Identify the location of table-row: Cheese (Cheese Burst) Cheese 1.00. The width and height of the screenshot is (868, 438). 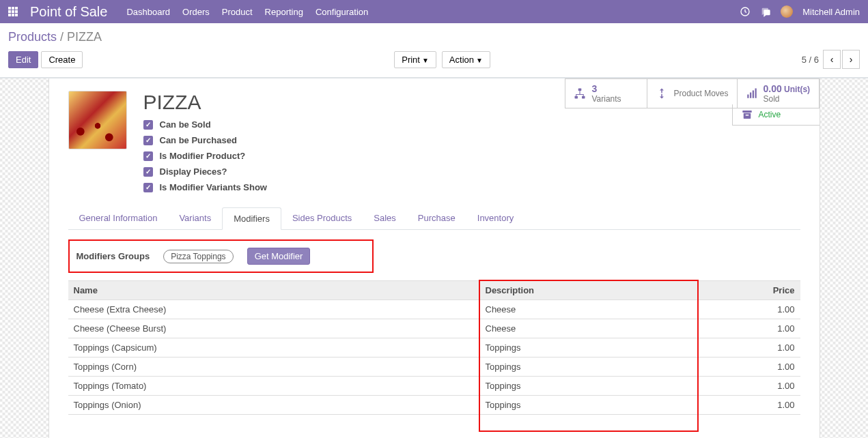
(434, 329).